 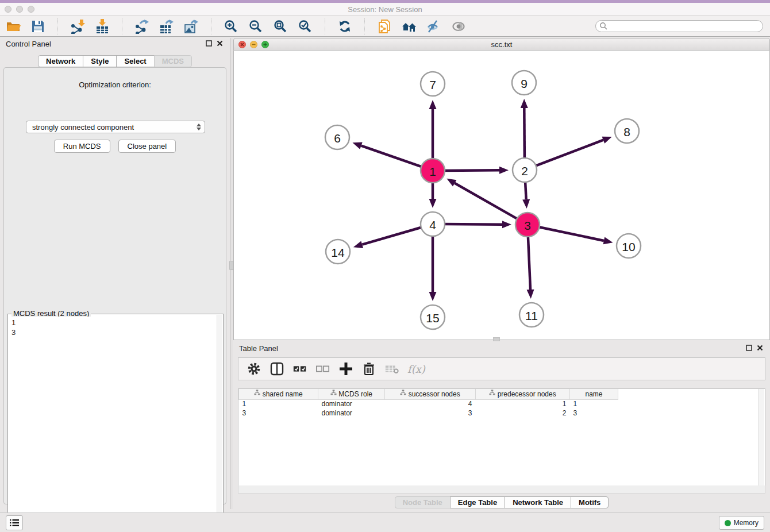 I want to click on app-title: Session: New Session, so click(x=385, y=9).